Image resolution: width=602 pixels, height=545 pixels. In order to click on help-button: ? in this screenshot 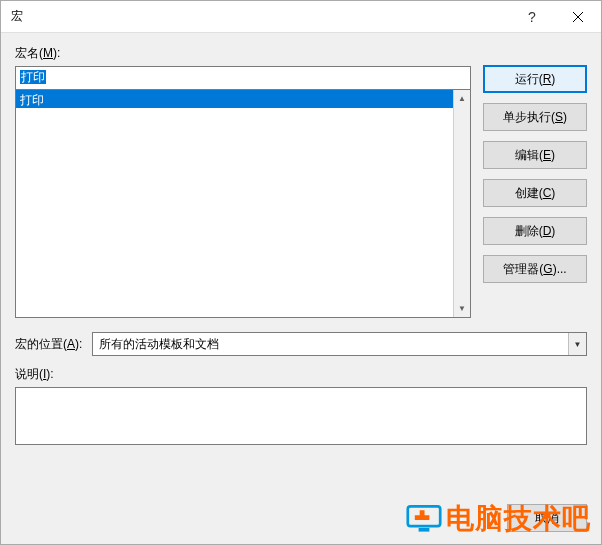, I will do `click(532, 16)`.